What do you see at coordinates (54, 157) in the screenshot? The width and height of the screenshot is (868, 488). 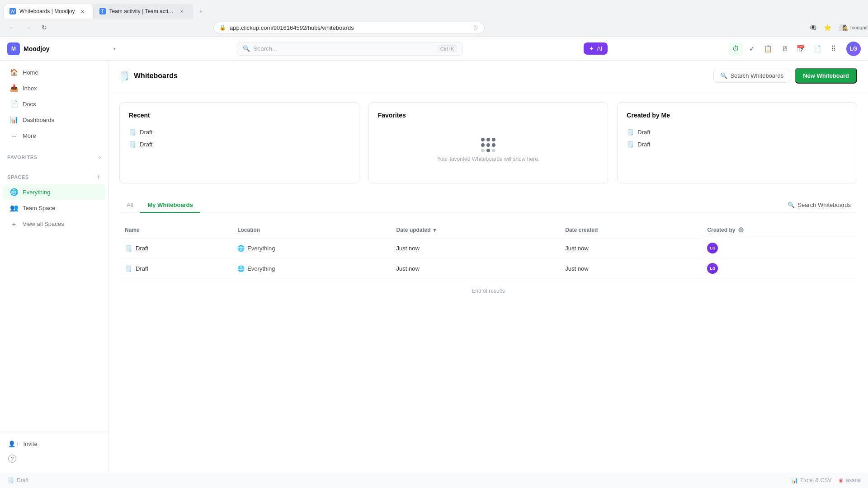 I see `favorites-header: Favorites ›` at bounding box center [54, 157].